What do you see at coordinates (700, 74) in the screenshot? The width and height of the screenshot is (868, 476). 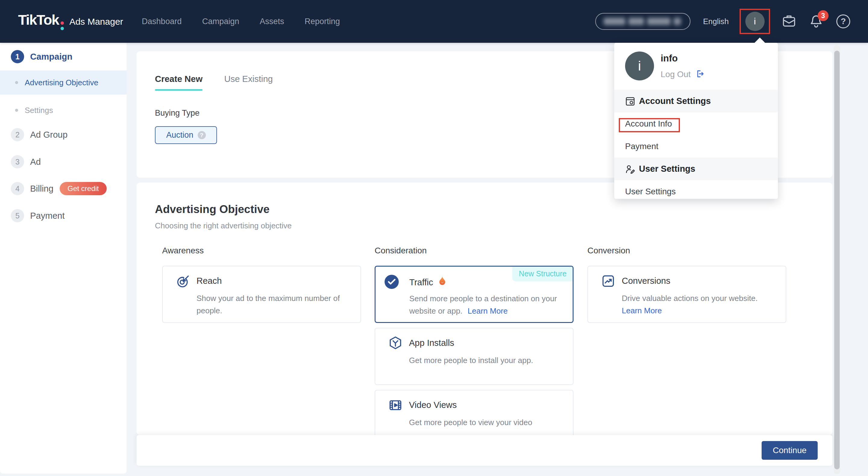 I see `logout-icon` at bounding box center [700, 74].